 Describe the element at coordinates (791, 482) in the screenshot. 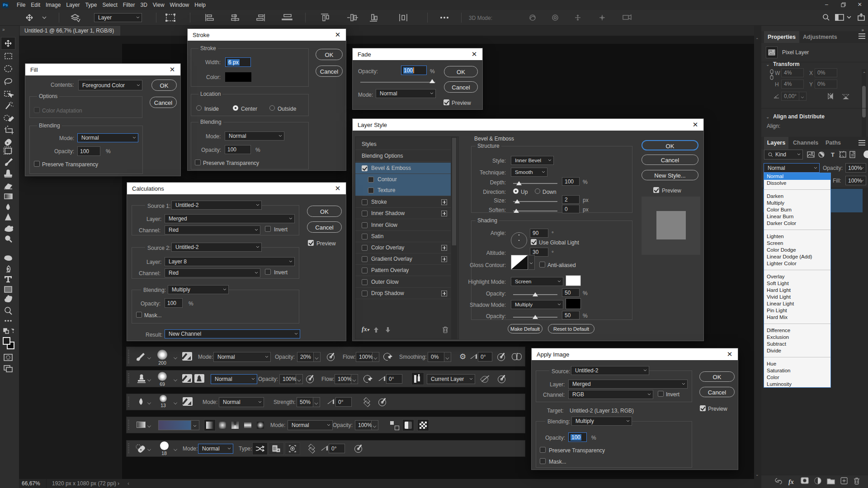

I see `svg-text: fx` at that location.